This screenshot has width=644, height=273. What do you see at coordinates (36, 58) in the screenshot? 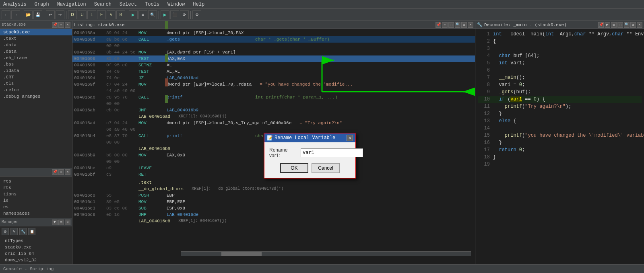
I see `file-item-eh-frame: .eh_frame` at bounding box center [36, 58].